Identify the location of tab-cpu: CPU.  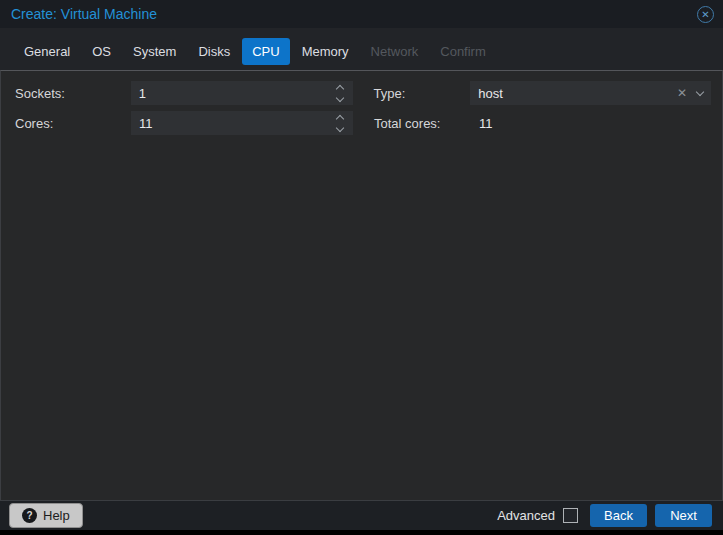
(266, 52).